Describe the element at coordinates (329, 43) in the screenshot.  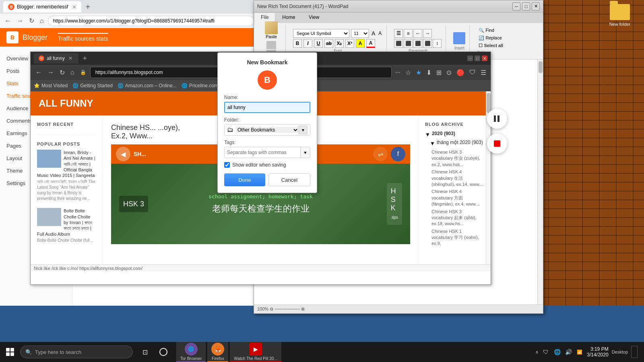
I see `strikethrough-btn: ab` at that location.